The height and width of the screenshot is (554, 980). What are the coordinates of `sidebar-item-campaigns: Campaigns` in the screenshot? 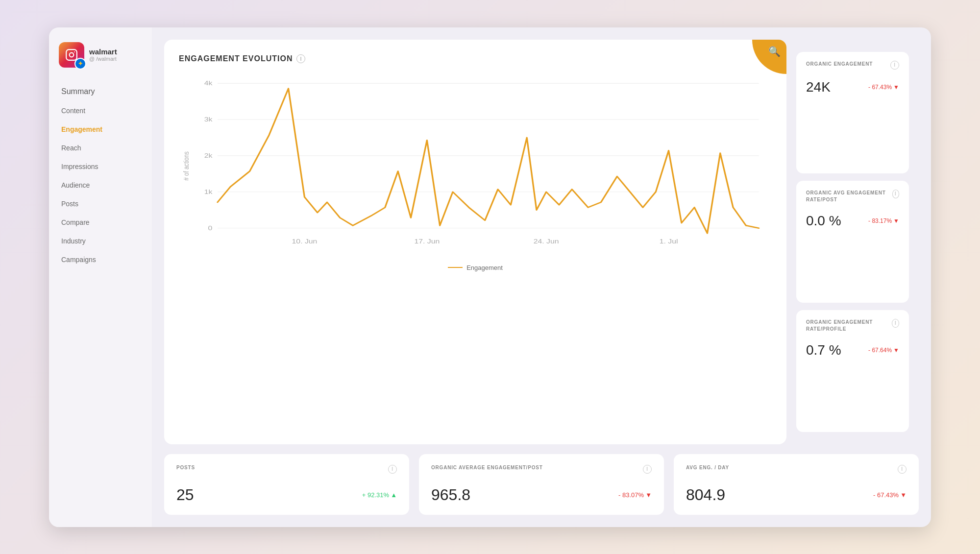 It's located at (100, 260).